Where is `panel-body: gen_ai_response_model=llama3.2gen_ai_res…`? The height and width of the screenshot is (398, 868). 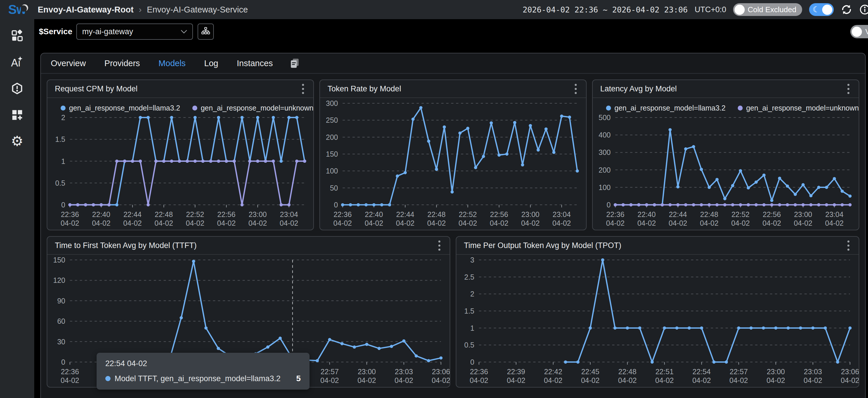 panel-body: gen_ai_response_model=llama3.2gen_ai_res… is located at coordinates (180, 164).